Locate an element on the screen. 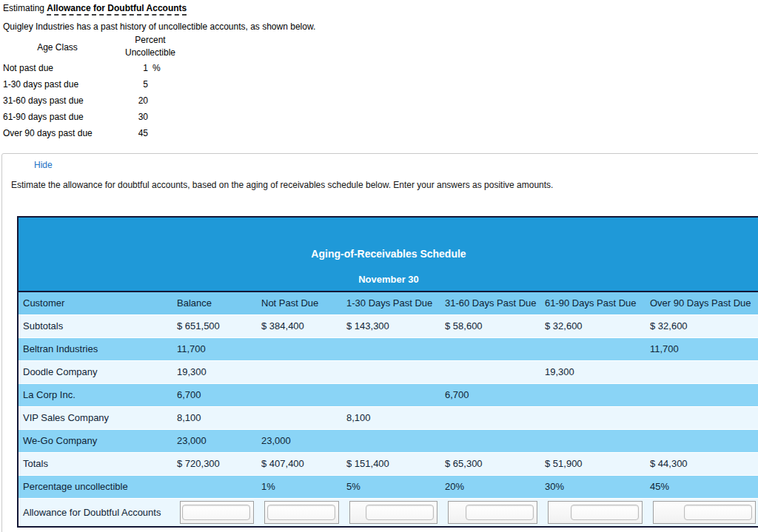  schedule-title: Aging-of-Receivables Schedule is located at coordinates (388, 254).